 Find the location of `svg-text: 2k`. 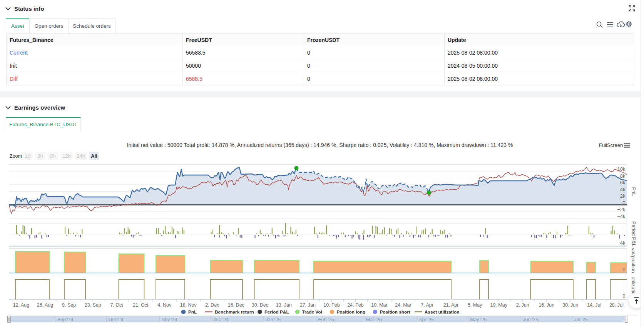

svg-text: 2k is located at coordinates (623, 196).